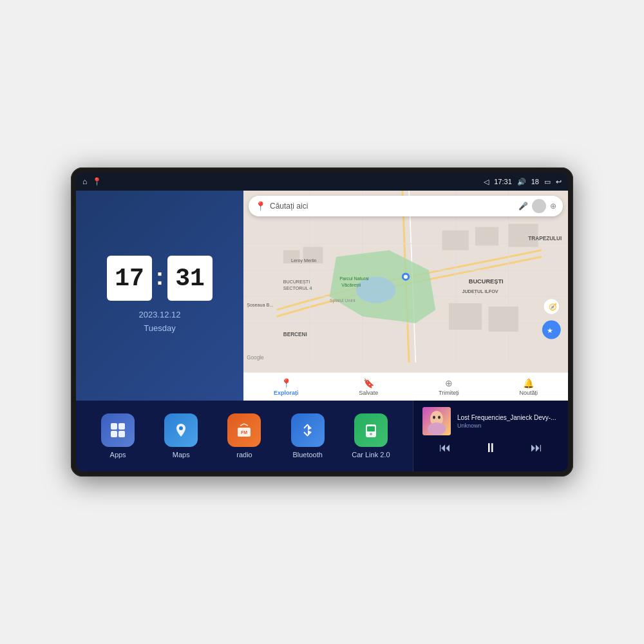  What do you see at coordinates (480, 291) in the screenshot?
I see `svg-text: JUDEȚUL ILFOV` at bounding box center [480, 291].